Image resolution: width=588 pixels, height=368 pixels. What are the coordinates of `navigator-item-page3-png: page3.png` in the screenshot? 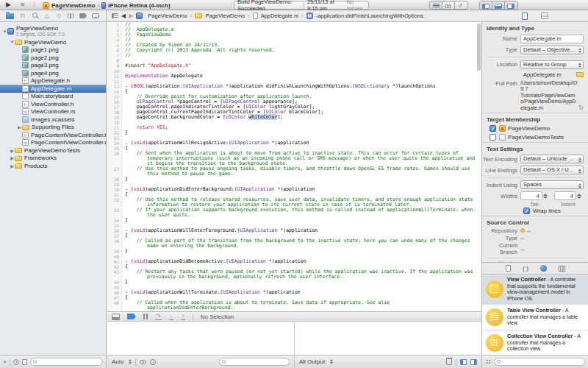 It's located at (53, 66).